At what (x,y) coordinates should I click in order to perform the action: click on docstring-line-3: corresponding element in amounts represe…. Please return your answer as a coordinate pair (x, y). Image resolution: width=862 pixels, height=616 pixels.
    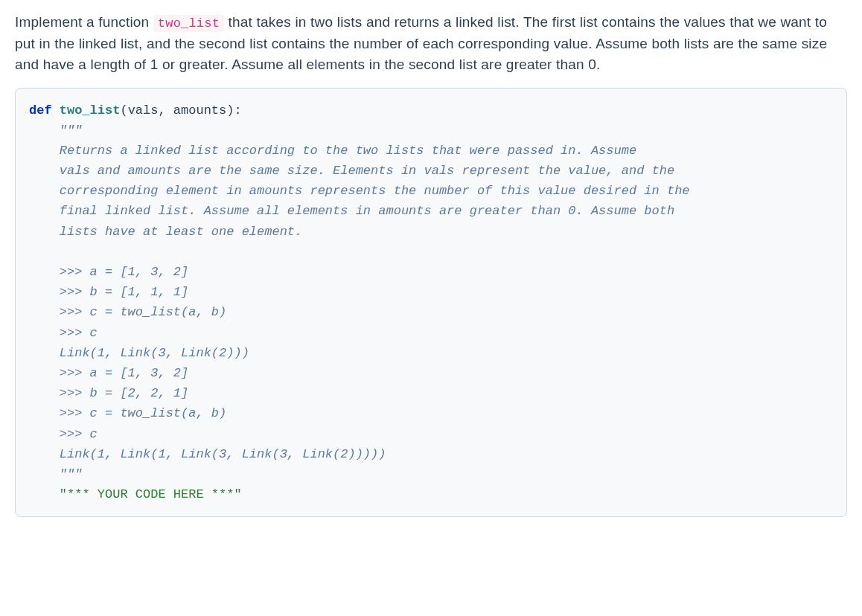
    Looking at the image, I should click on (360, 190).